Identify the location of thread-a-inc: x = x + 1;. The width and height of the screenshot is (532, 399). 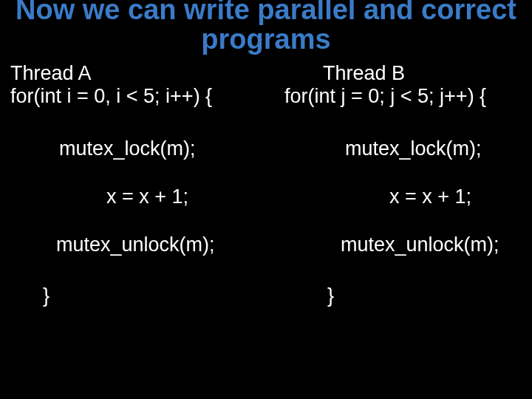
(140, 197).